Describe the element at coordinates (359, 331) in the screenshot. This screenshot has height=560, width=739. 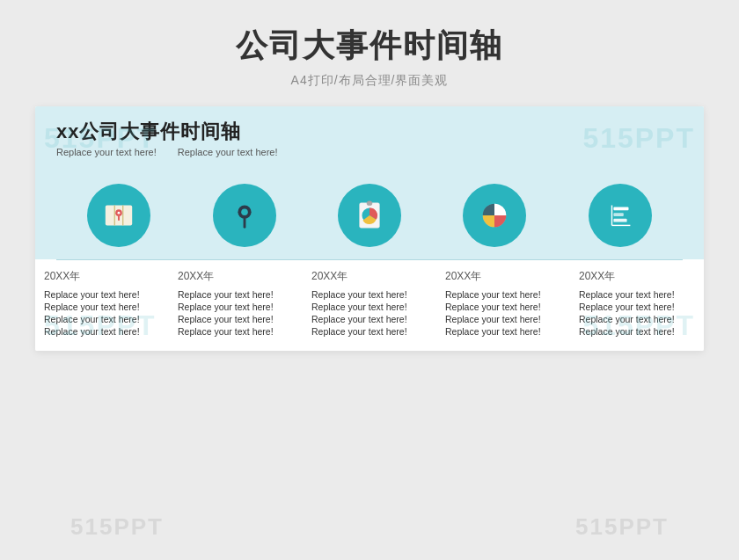
I see `replace-text-2-3: Replace your text here!` at that location.